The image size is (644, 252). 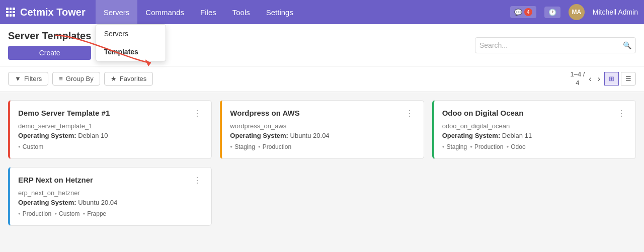 What do you see at coordinates (64, 113) in the screenshot?
I see `card-title: Demo Server Template #1` at bounding box center [64, 113].